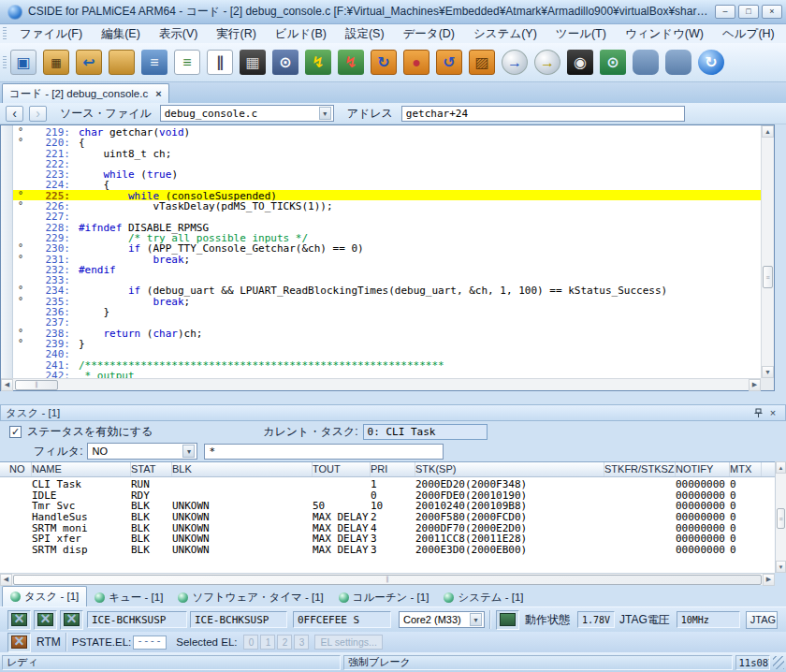 The image size is (786, 672). What do you see at coordinates (762, 620) in the screenshot?
I see `jtag-clock-button: JTAGク` at bounding box center [762, 620].